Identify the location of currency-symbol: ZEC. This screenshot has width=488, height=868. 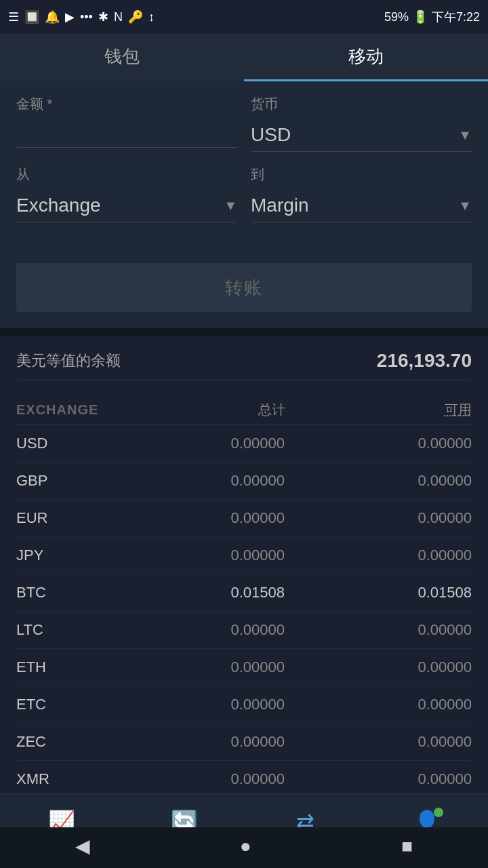
(57, 742).